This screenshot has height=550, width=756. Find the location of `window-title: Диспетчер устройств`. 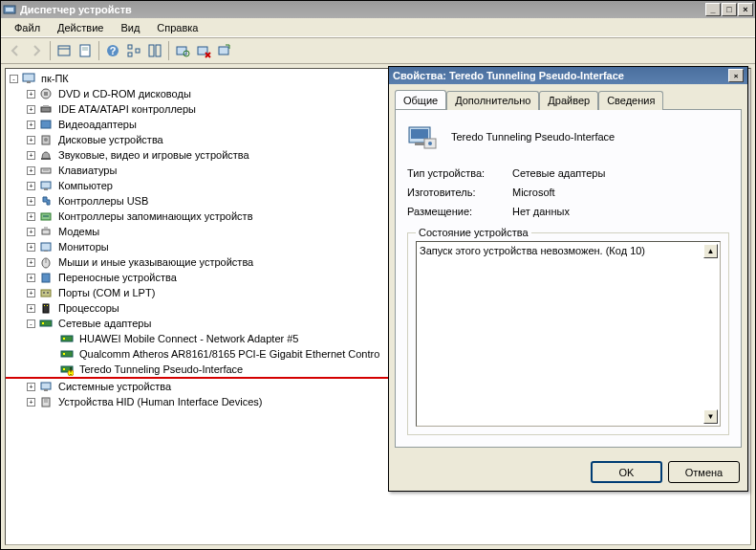

window-title: Диспетчер устройств is located at coordinates (363, 10).